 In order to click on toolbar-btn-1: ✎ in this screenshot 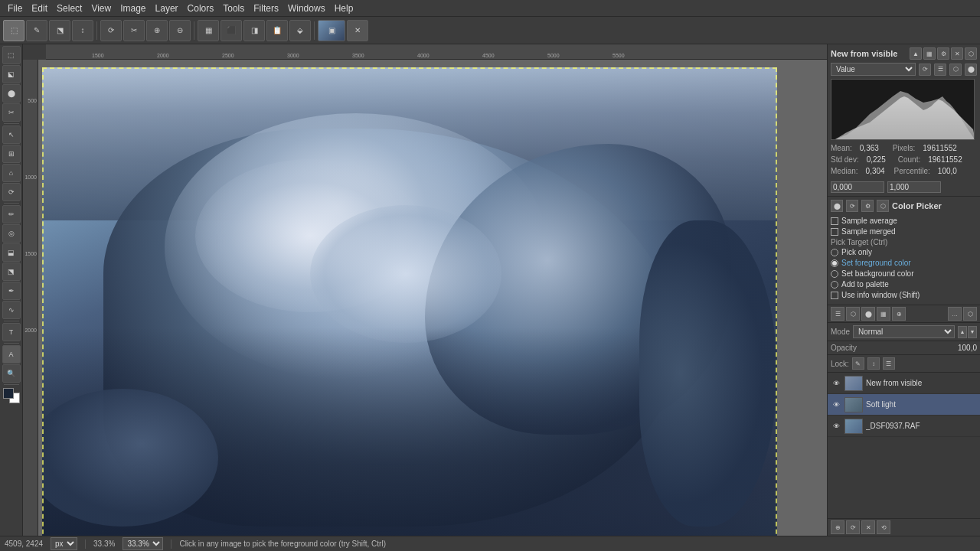, I will do `click(37, 31)`.